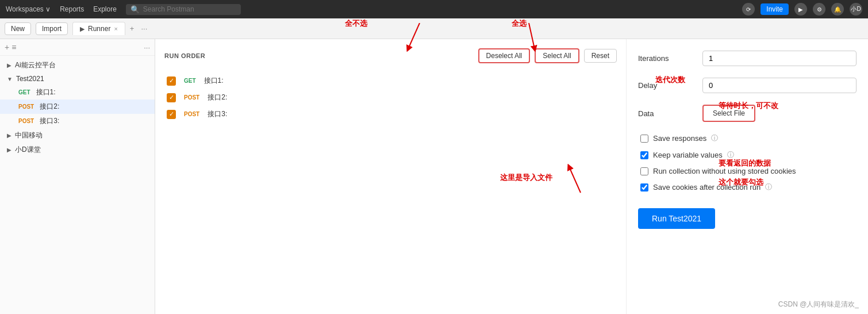 This screenshot has height=314, width=868. I want to click on chevron-icon: ▼, so click(10, 79).